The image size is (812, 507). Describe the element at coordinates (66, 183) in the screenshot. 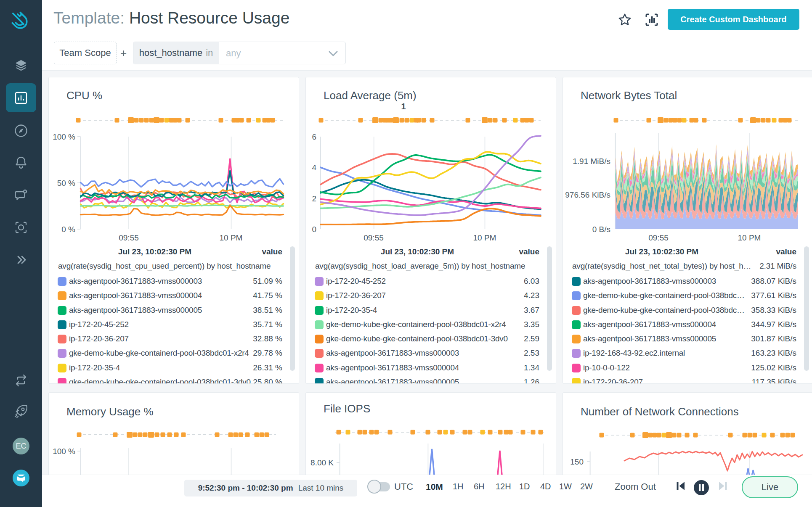

I see `svg-text: 50 %` at that location.